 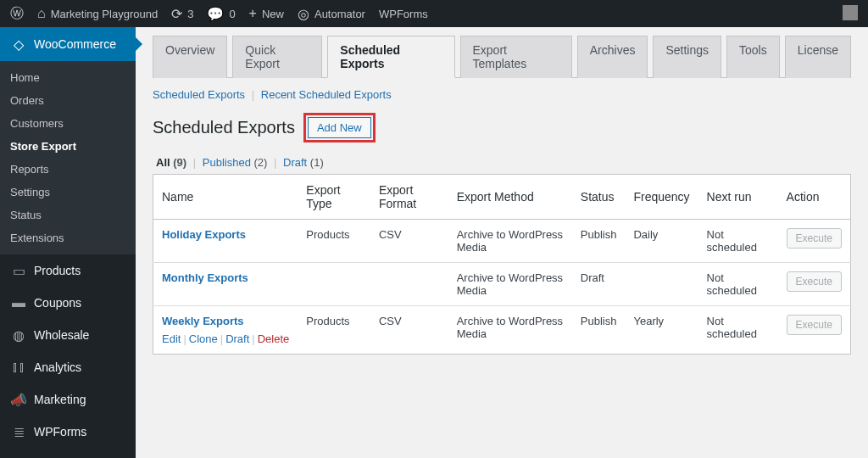 I want to click on sidebar-item-woocommerce: ◇ WooCommerce, so click(x=68, y=44).